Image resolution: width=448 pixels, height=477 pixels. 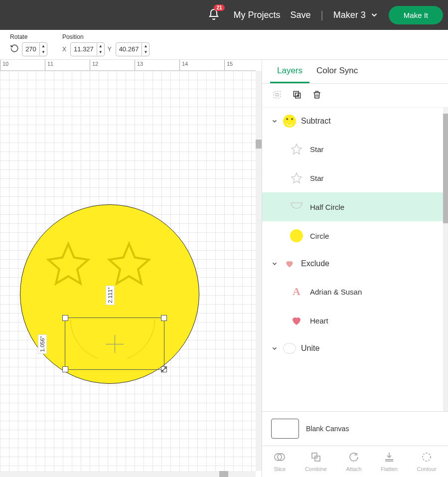 I want to click on duplicate-button, so click(x=297, y=96).